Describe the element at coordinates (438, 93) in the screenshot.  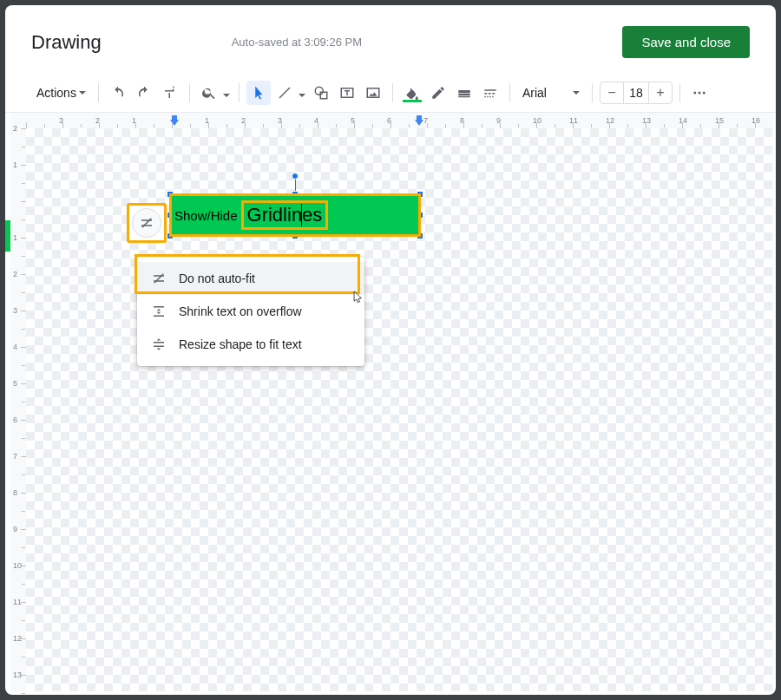
I see `border-color-button` at that location.